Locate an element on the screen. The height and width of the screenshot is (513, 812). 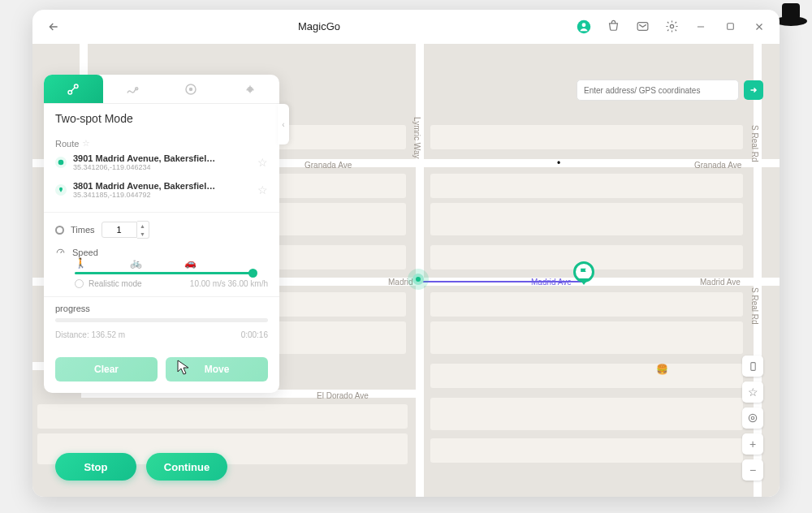
label-madrid-right: Madrid Ave is located at coordinates (720, 282).